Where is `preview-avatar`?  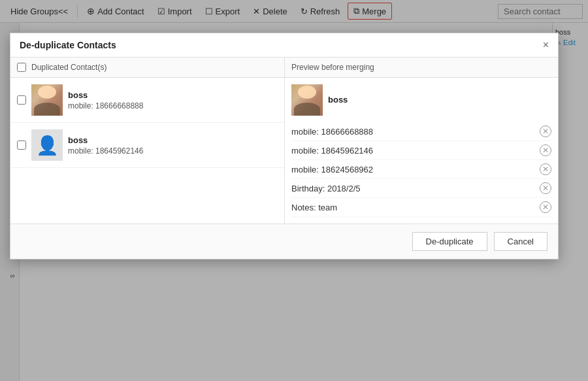 preview-avatar is located at coordinates (307, 100).